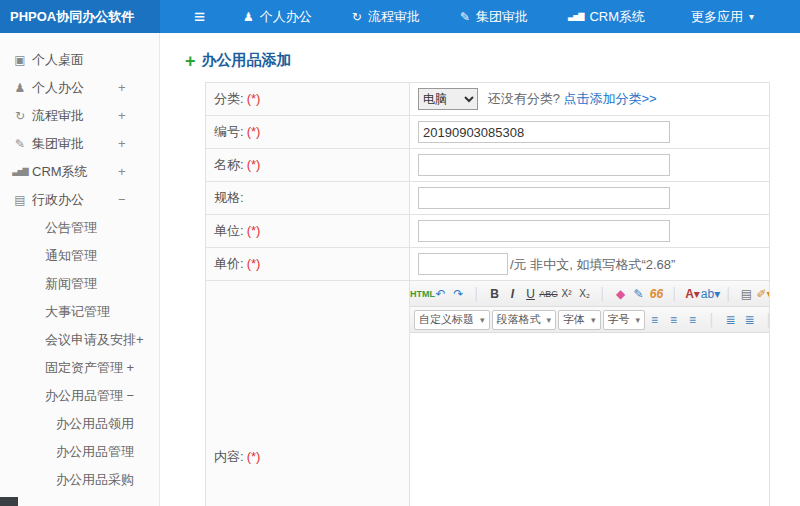  What do you see at coordinates (620, 294) in the screenshot?
I see `eraser-button: ◆` at bounding box center [620, 294].